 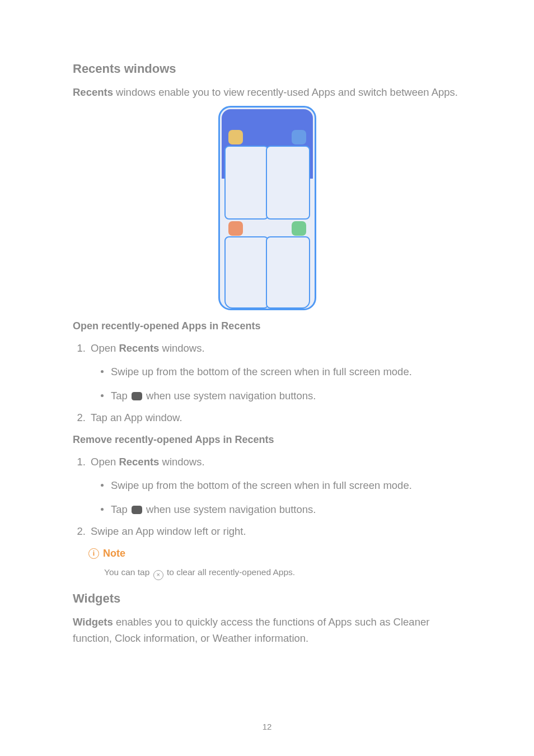 What do you see at coordinates (267, 440) in the screenshot?
I see `heading-remove-recents: Remove recently-opened Apps in Recents` at bounding box center [267, 440].